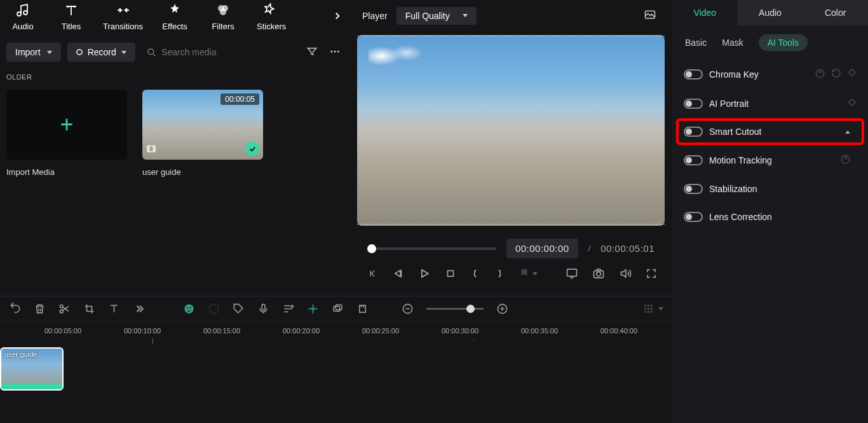 This screenshot has height=423, width=868. Describe the element at coordinates (783, 43) in the screenshot. I see `subtab-ai-tools: AI Tools` at that location.